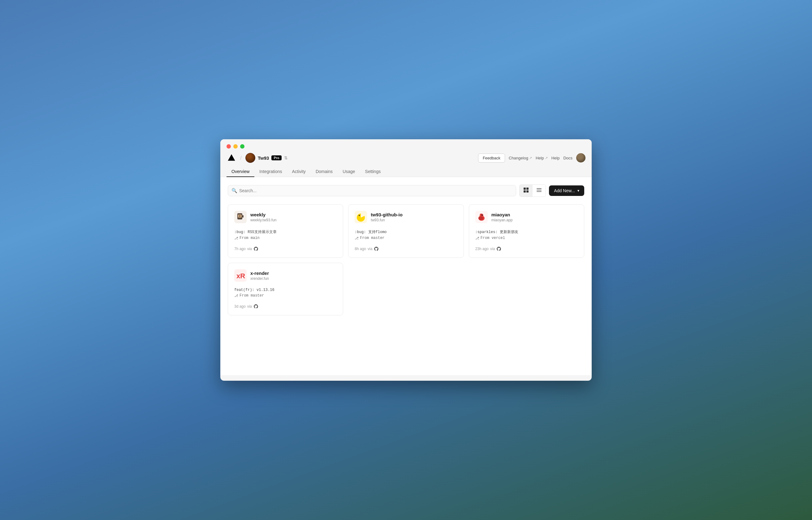  I want to click on project-name-miaoyan: miaoyan, so click(502, 215).